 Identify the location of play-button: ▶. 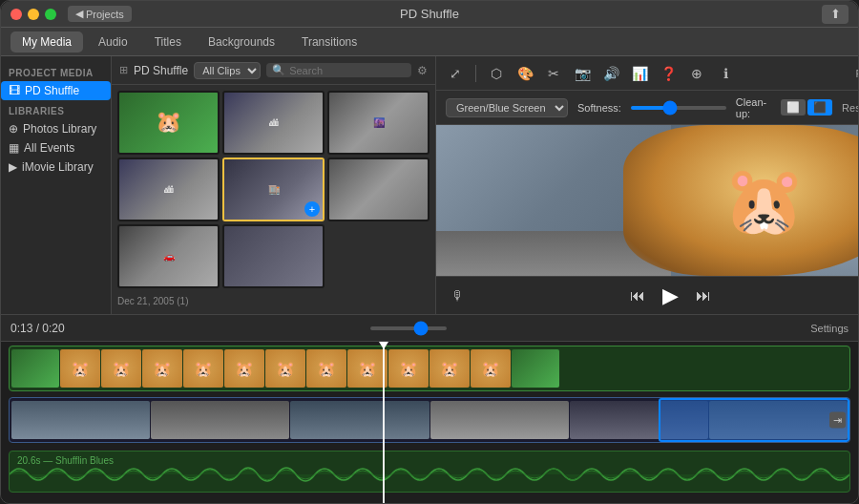
(670, 296).